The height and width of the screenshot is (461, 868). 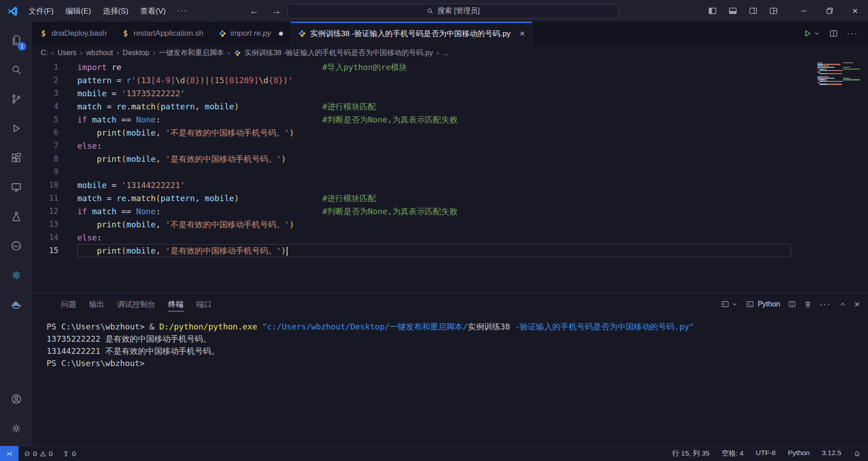 What do you see at coordinates (67, 53) in the screenshot?
I see `breadcrumb-segment: Users` at bounding box center [67, 53].